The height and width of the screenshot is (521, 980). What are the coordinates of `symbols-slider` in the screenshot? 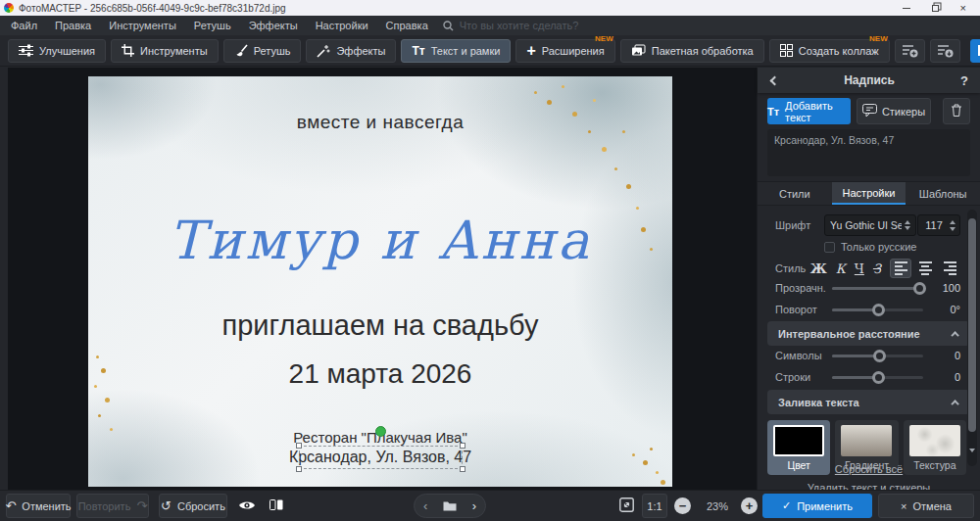 It's located at (878, 356).